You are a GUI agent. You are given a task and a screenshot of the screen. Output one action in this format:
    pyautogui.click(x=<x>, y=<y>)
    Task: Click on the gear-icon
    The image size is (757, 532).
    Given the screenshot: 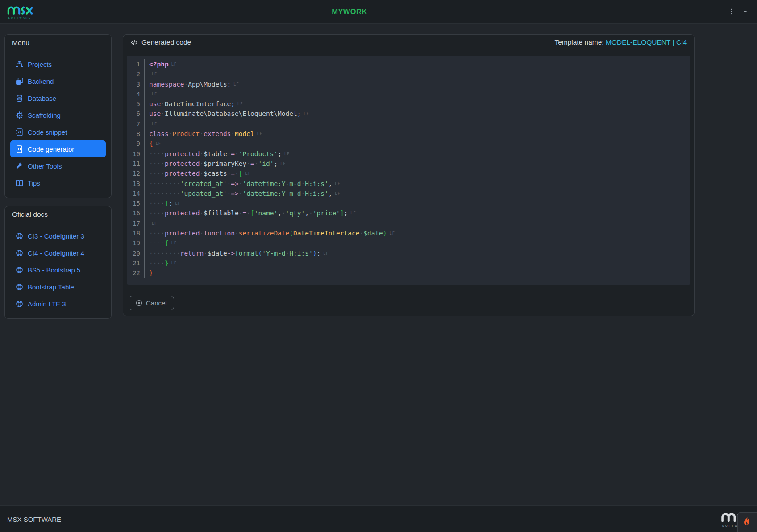 What is the action you would take?
    pyautogui.click(x=20, y=115)
    